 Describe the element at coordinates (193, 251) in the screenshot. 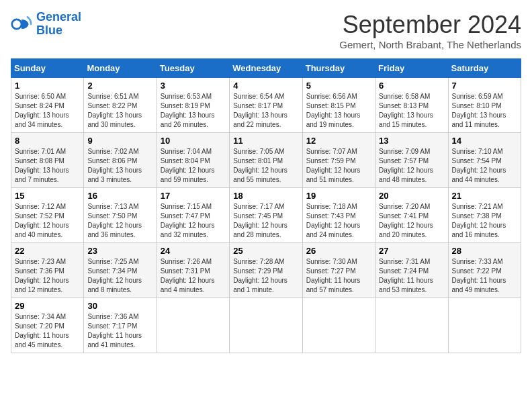

I see `day-number: 24` at that location.